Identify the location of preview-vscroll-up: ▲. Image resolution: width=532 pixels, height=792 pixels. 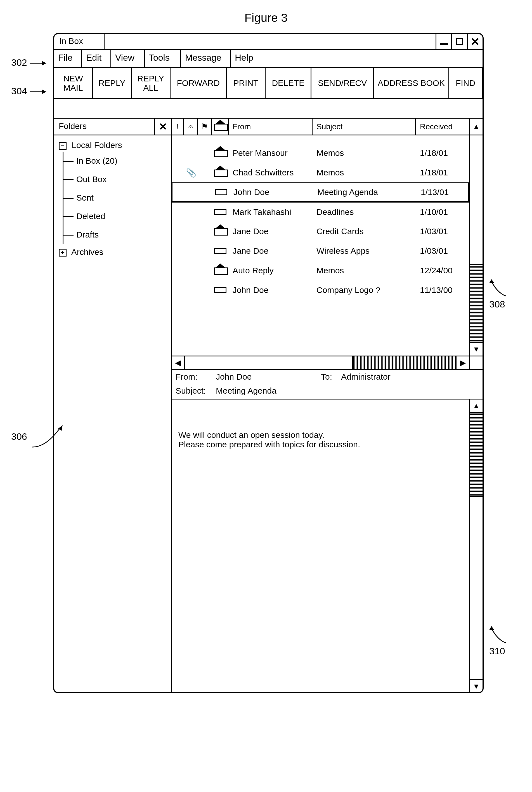
(476, 406).